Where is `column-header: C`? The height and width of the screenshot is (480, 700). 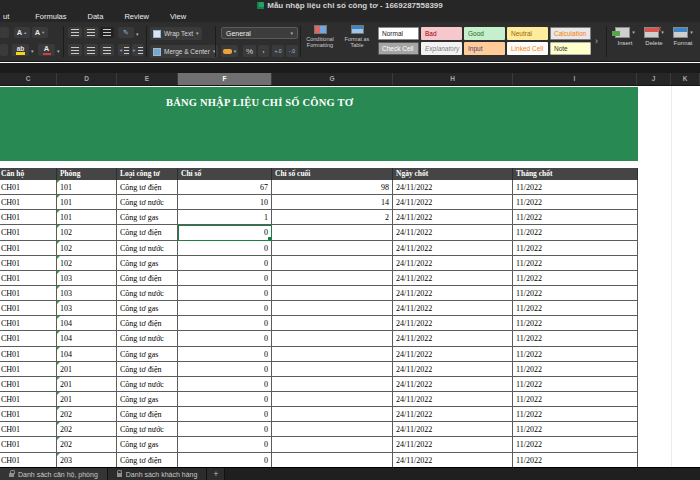
column-header: C is located at coordinates (28, 79).